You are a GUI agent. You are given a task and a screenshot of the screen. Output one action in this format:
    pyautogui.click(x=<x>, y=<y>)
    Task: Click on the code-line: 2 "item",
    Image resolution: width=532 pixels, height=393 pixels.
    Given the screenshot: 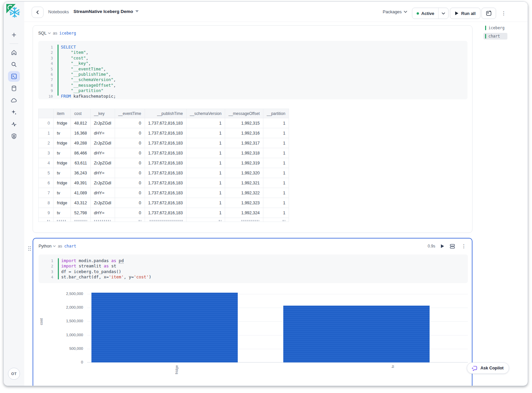 What is the action you would take?
    pyautogui.click(x=253, y=52)
    